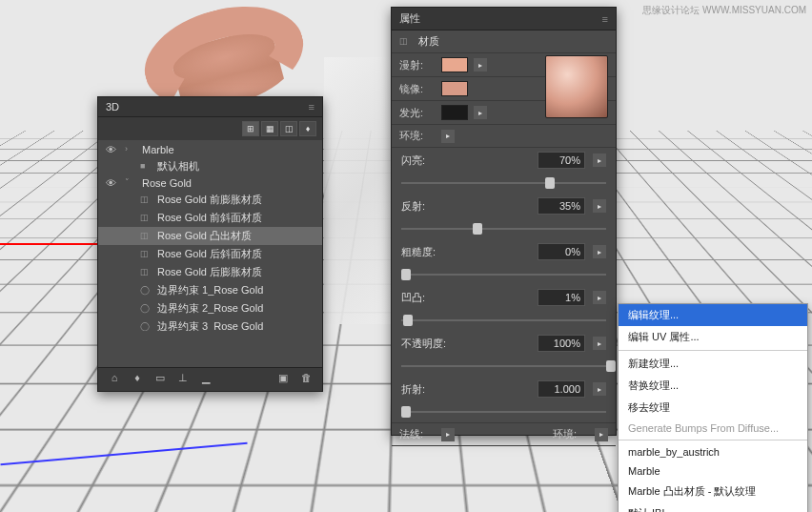  What do you see at coordinates (132, 150) in the screenshot?
I see `item-type-icon: ›` at bounding box center [132, 150].